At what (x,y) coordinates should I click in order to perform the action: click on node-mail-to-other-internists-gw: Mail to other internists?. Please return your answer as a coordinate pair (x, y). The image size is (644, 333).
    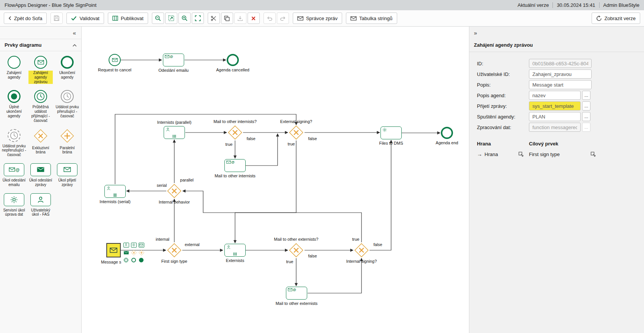
    Looking at the image, I should click on (235, 133).